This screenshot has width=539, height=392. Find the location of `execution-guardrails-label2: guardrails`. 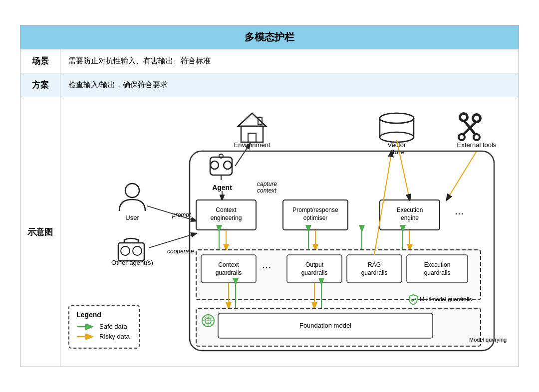

execution-guardrails-label2: guardrails is located at coordinates (437, 273).